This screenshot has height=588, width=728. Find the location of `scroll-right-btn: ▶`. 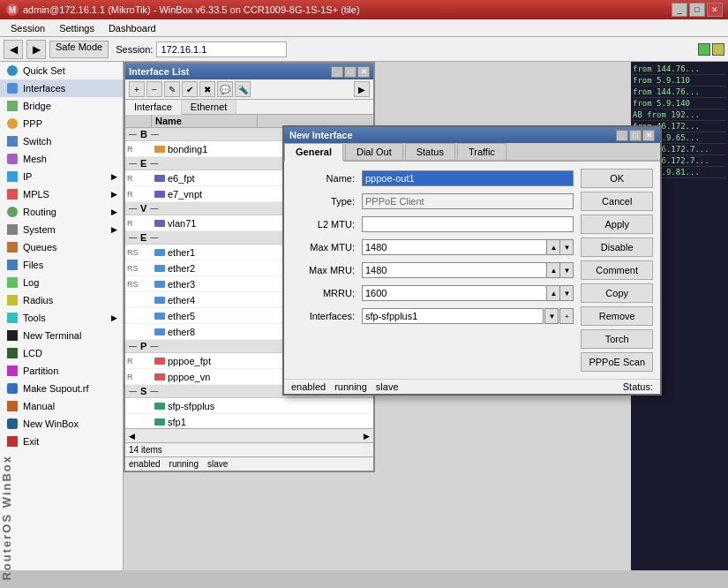

scroll-right-btn: ▶ is located at coordinates (367, 436).